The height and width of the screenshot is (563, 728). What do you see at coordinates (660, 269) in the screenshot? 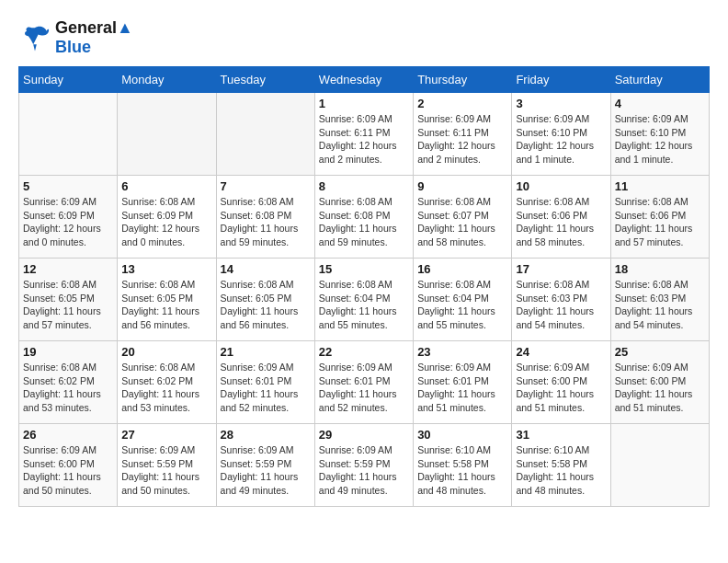
I see `day-number: 18` at bounding box center [660, 269].